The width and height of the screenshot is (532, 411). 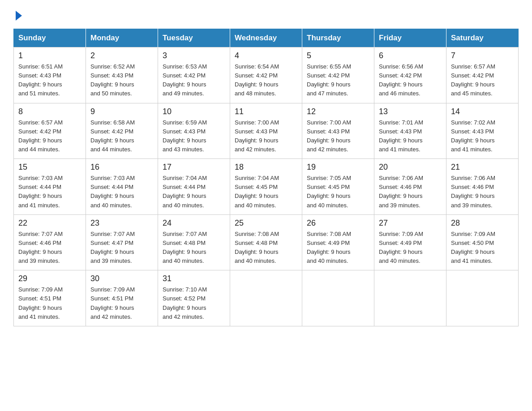 What do you see at coordinates (266, 15) in the screenshot?
I see `page-header` at bounding box center [266, 15].